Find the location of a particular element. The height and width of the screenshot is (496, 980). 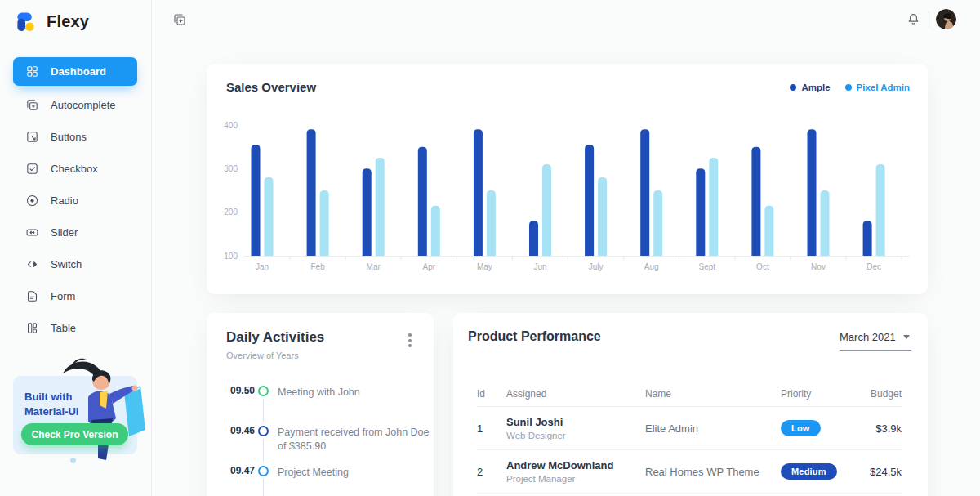

column-header-id: Id is located at coordinates (492, 394).